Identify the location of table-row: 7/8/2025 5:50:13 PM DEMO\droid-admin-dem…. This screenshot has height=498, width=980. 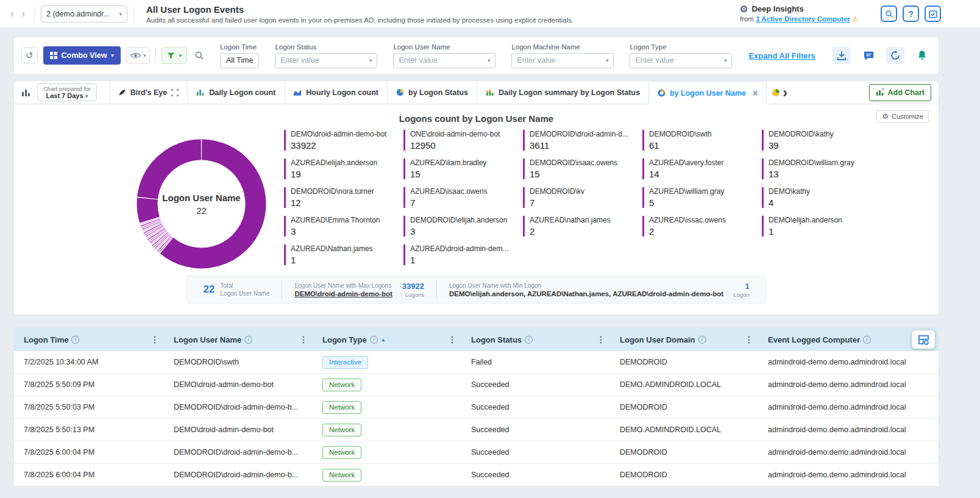
(477, 430).